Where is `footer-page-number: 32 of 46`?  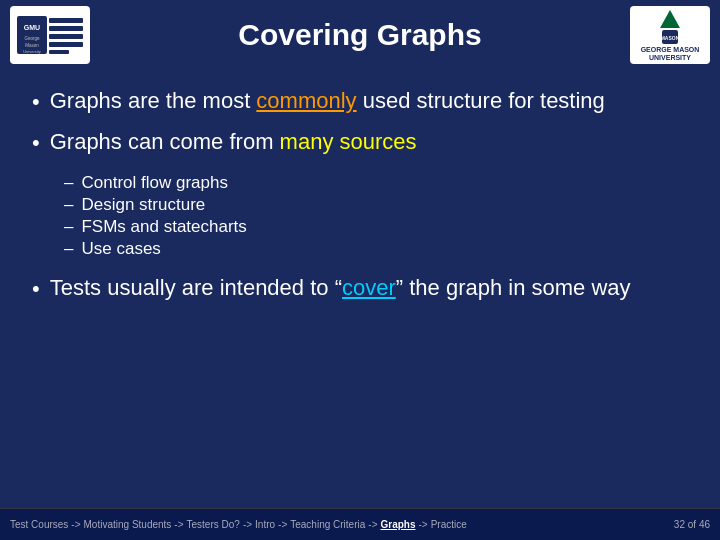
footer-page-number: 32 of 46 is located at coordinates (692, 524).